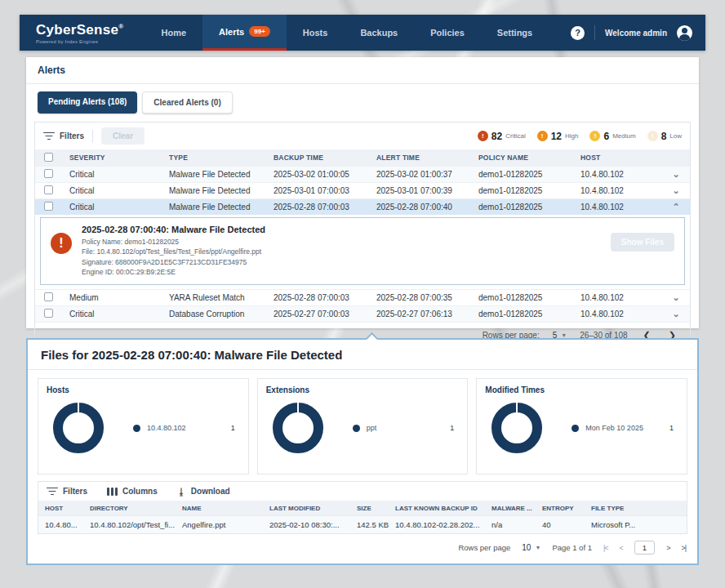 The width and height of the screenshot is (725, 588). I want to click on alerts-toolbar: Filters Clear ! 82 Critical ! 12 High ! …, so click(362, 136).